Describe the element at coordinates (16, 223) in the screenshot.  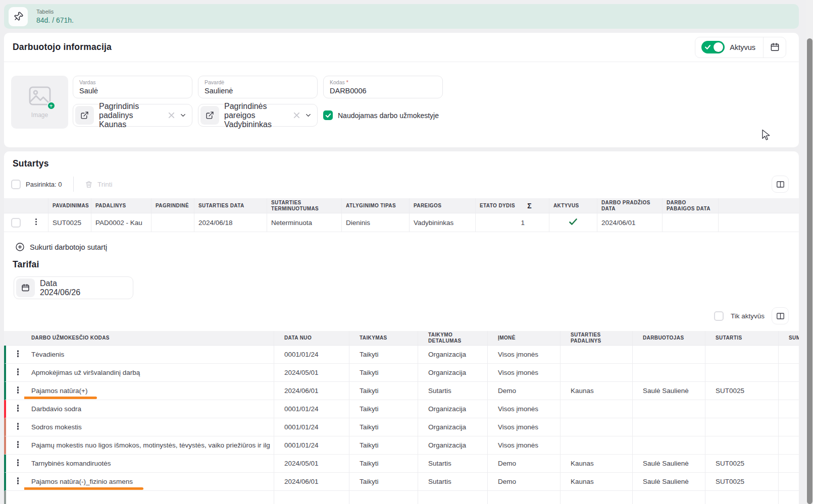
I see `row-checkbox` at that location.